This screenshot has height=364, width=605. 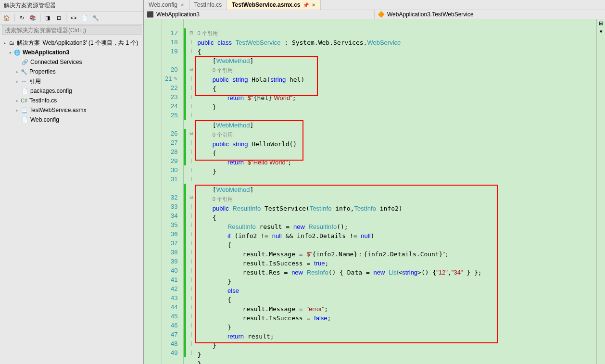 What do you see at coordinates (374, 14) in the screenshot?
I see `nav-bar: ⬛ WebApplication3 🔶 WebApplication3.Test…` at bounding box center [374, 14].